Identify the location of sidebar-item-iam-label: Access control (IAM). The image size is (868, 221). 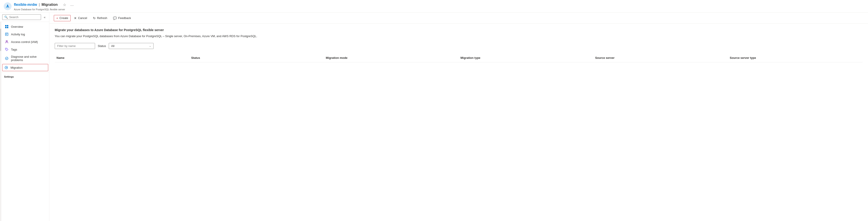
(24, 42).